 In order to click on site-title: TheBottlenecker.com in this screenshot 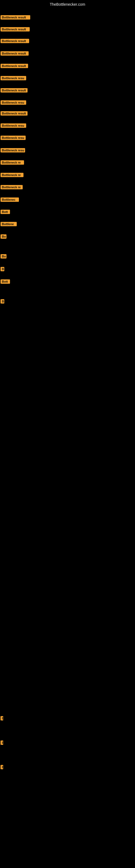, I will do `click(68, 4)`.